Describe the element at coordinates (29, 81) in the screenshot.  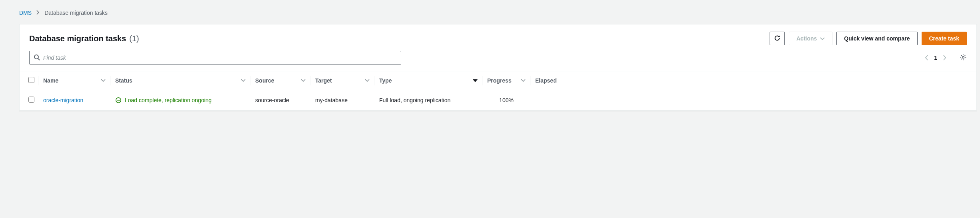
I see `col-select` at that location.